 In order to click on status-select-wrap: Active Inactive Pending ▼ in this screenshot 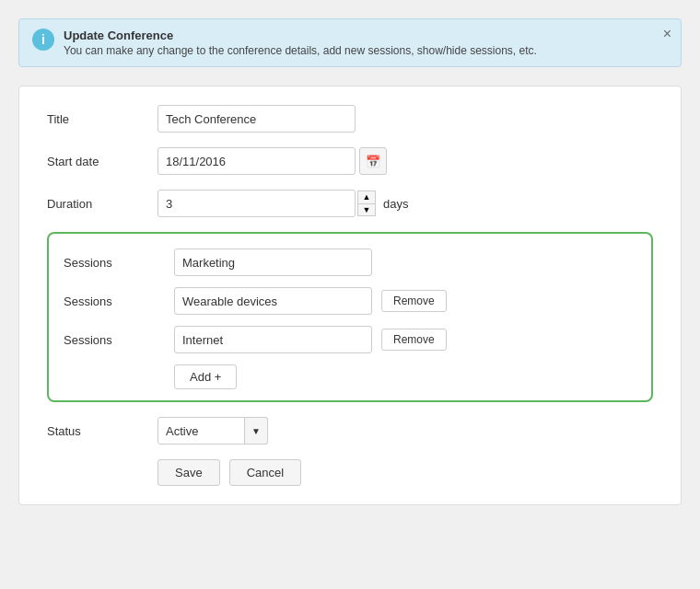, I will do `click(213, 431)`.